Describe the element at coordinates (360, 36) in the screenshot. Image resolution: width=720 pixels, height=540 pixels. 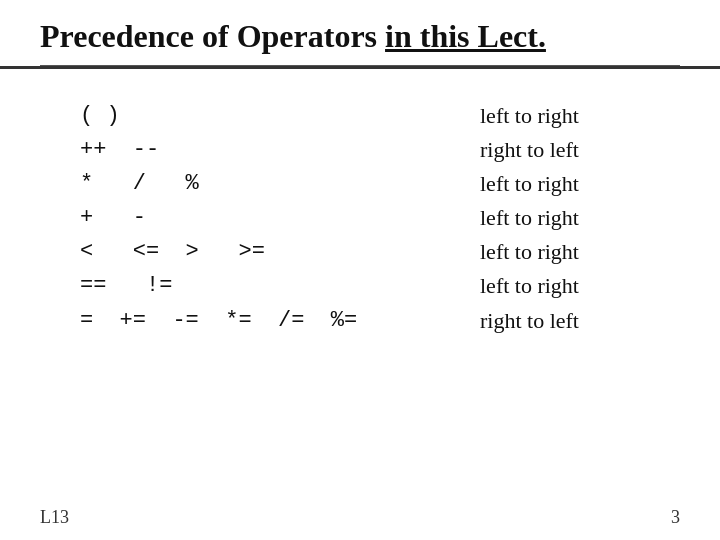
I see `slide-title: Precedence of Operators in this Lect.` at that location.